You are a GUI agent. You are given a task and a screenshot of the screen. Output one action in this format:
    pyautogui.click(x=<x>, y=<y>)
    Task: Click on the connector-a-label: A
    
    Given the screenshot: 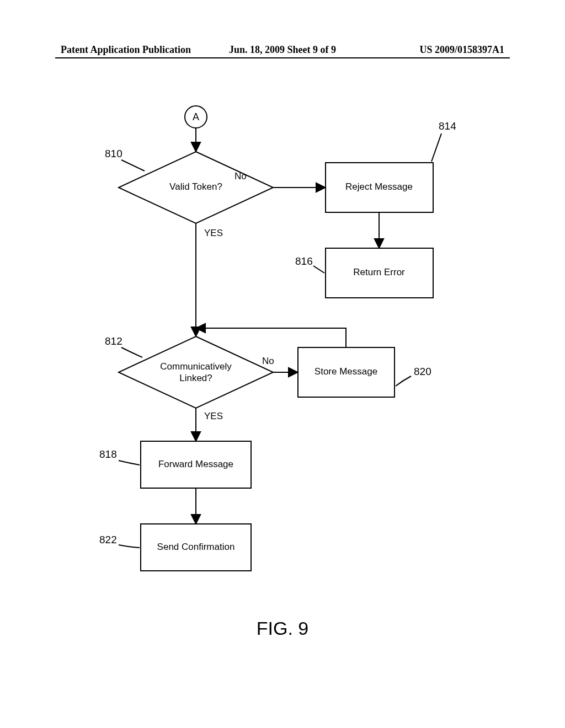 What is the action you would take?
    pyautogui.click(x=196, y=117)
    